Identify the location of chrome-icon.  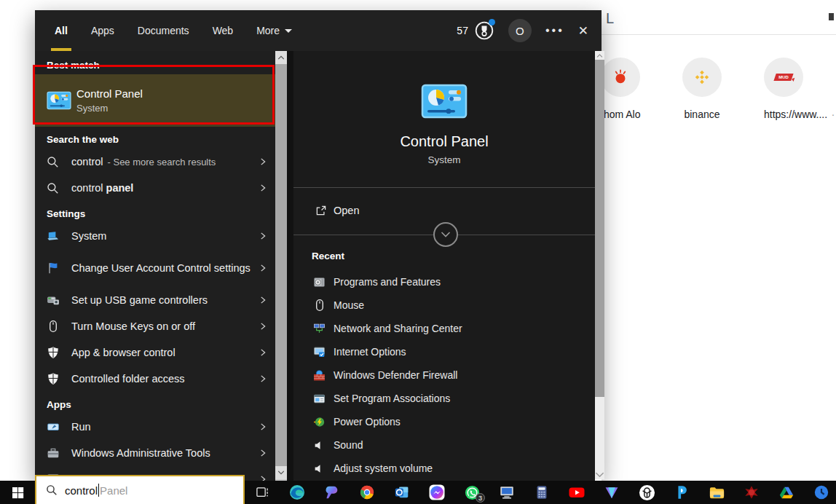
(367, 492).